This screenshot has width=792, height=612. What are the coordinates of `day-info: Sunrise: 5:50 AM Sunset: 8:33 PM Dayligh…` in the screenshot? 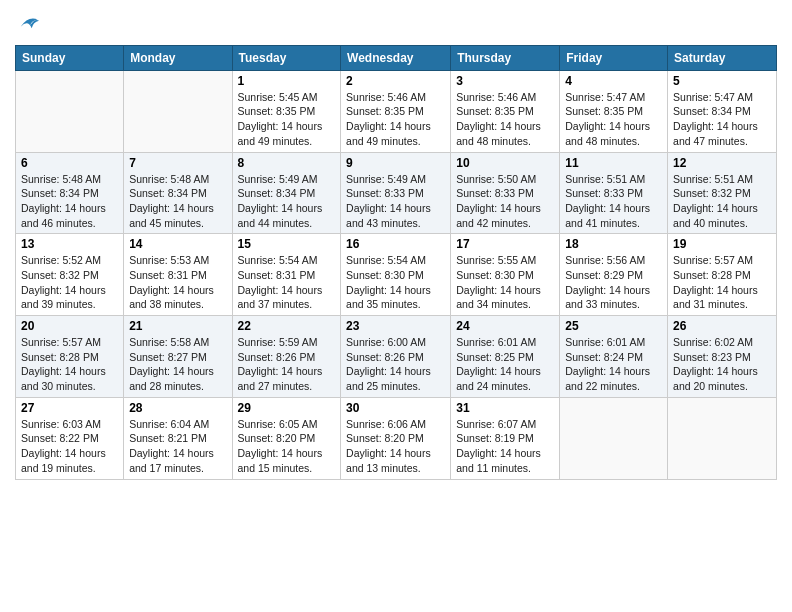 It's located at (505, 202).